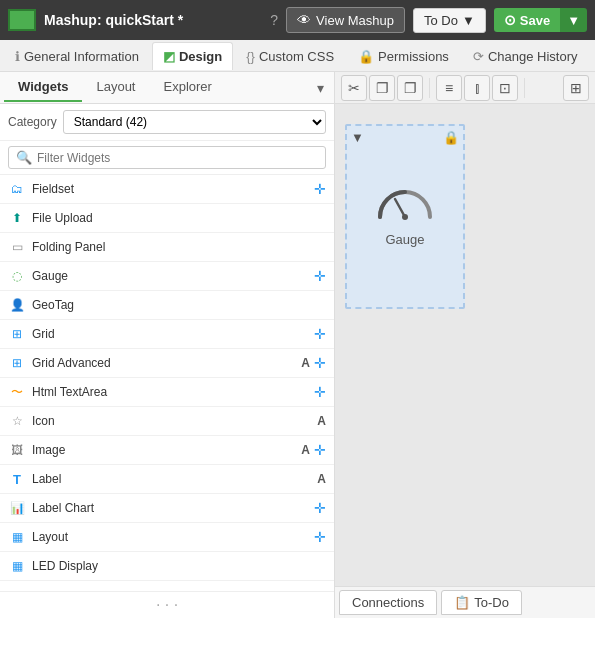 The width and height of the screenshot is (595, 650). I want to click on category-select: Standard (42), so click(194, 122).